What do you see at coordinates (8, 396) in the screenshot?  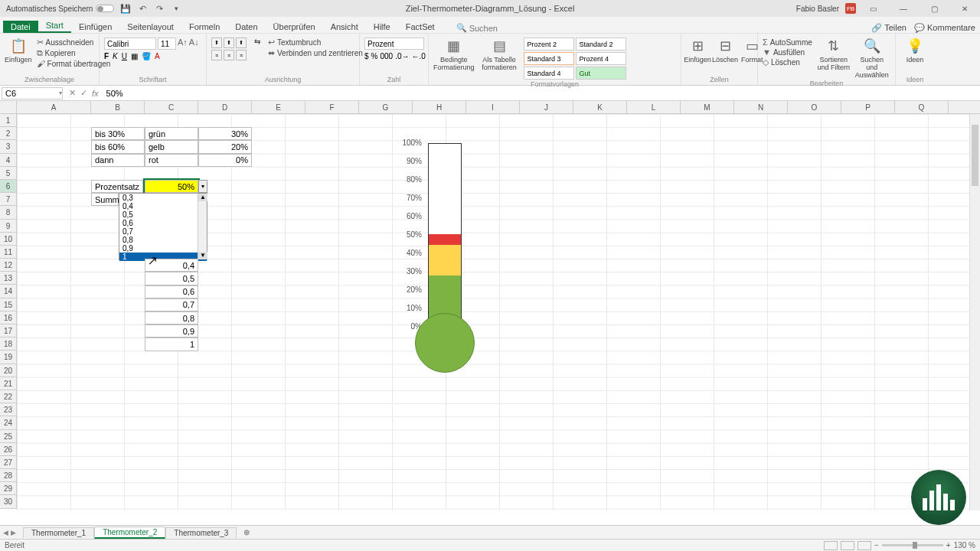 I see `row-header: 22` at bounding box center [8, 396].